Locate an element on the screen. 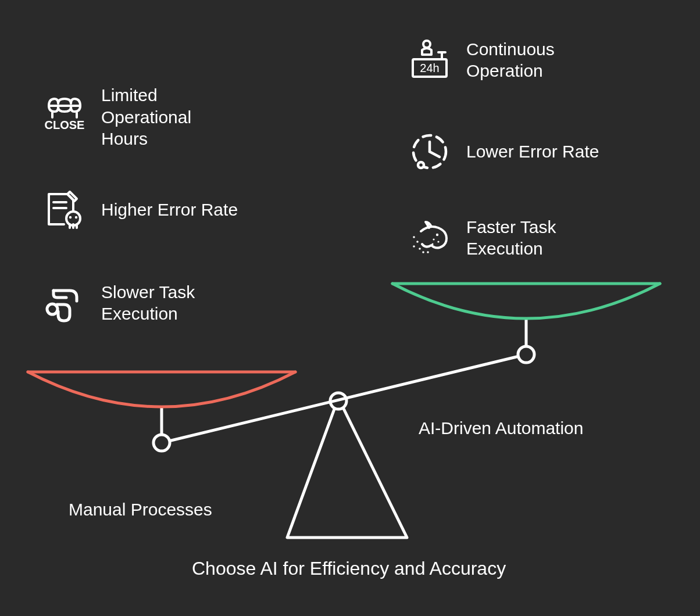 Image resolution: width=700 pixels, height=616 pixels. fast-animal-icon is located at coordinates (430, 238).